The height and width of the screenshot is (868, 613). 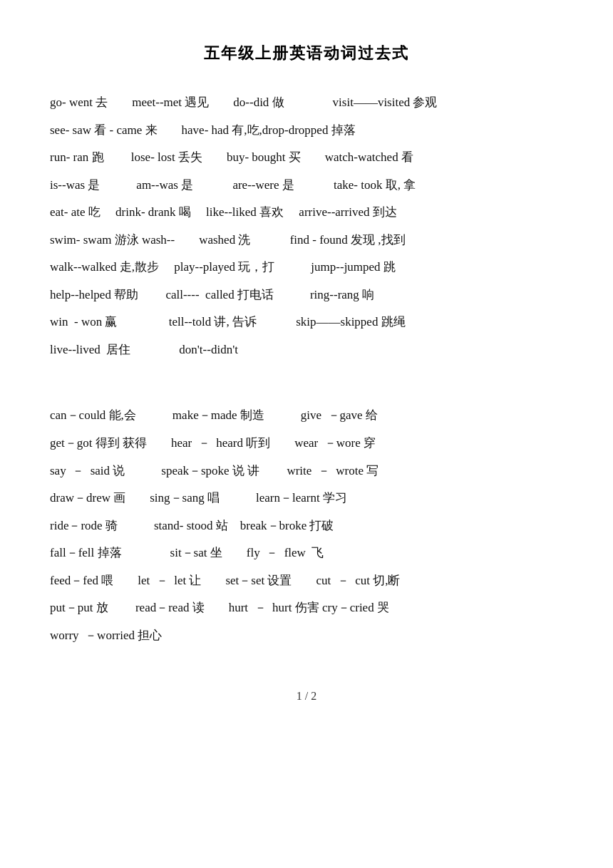 I want to click on line-8: help--helped 帮助 call---- called 打电话 ring…, so click(x=306, y=295).